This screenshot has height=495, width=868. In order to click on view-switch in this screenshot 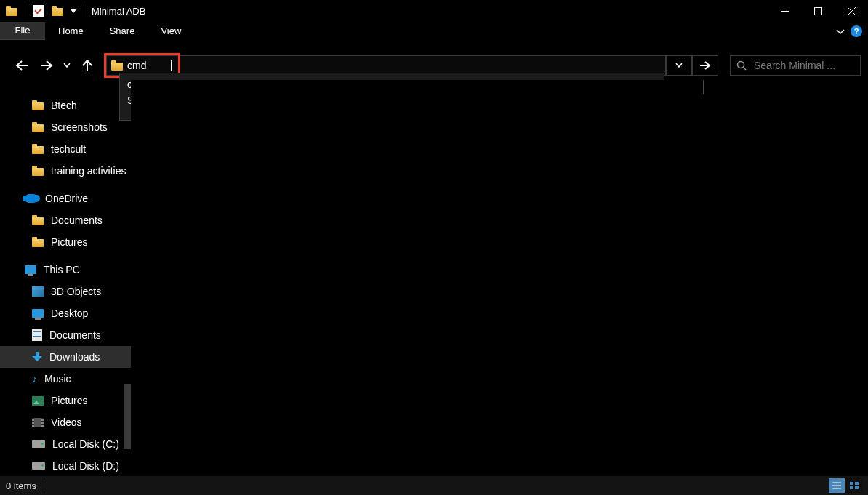, I will do `click(845, 486)`.